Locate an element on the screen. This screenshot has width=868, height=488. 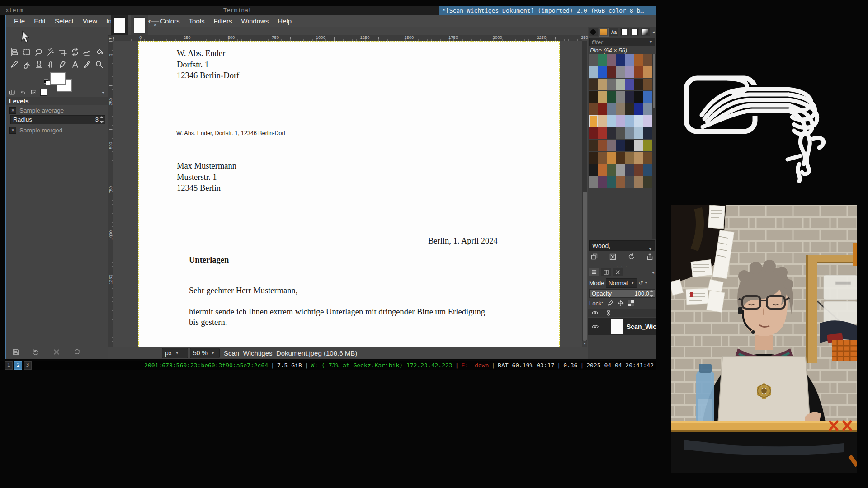
opacity-slider: Opacity 100.0 is located at coordinates (622, 294).